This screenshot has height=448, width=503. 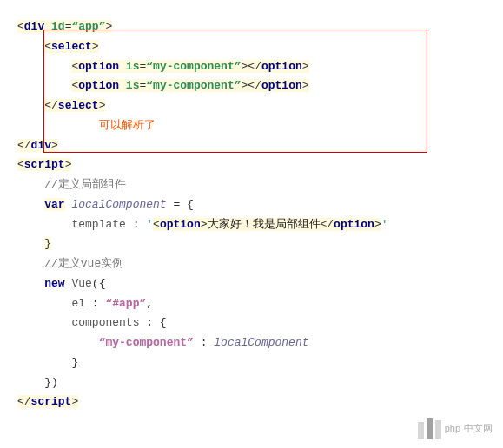 What do you see at coordinates (252, 344) in the screenshot?
I see `code-line: “my-component” : localComponent` at bounding box center [252, 344].